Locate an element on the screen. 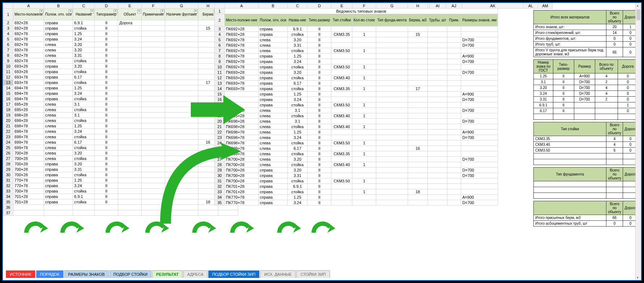 Image resolution: width=644 pixels, height=283 pixels. cell: 6.17 is located at coordinates (298, 148).